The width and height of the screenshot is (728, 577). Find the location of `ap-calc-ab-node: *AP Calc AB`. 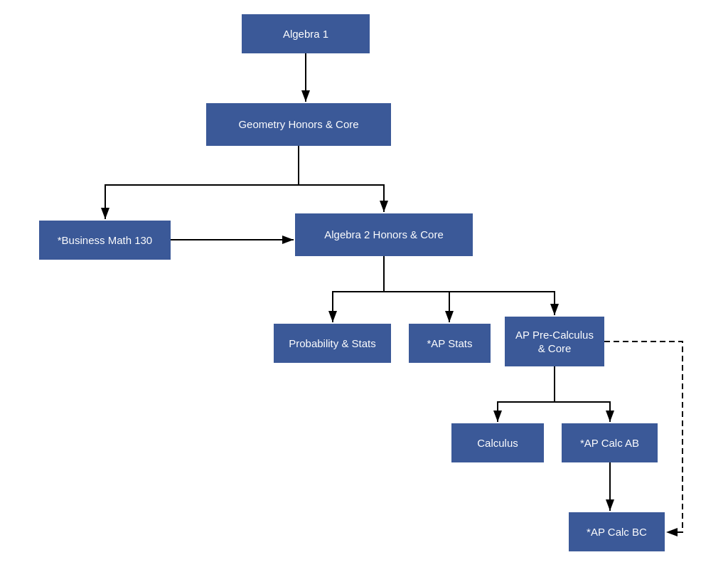

ap-calc-ab-node: *AP Calc AB is located at coordinates (610, 443).